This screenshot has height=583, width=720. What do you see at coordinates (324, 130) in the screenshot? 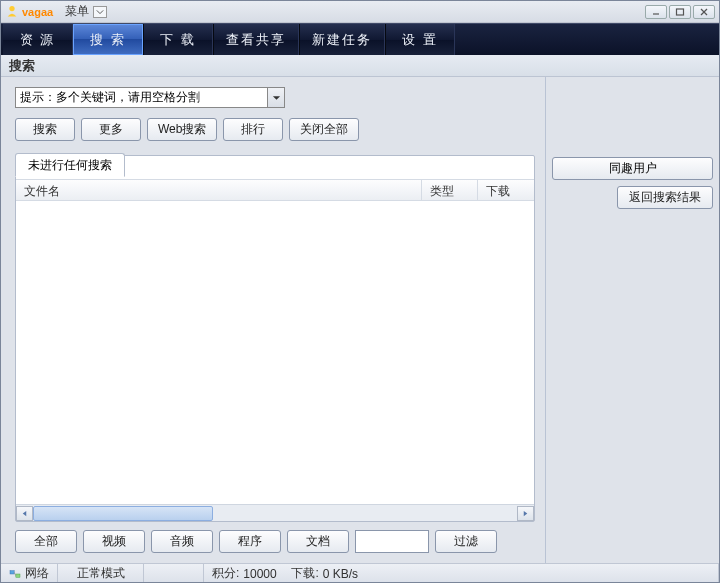
I see `close-all-button: 关闭全部` at bounding box center [324, 130].